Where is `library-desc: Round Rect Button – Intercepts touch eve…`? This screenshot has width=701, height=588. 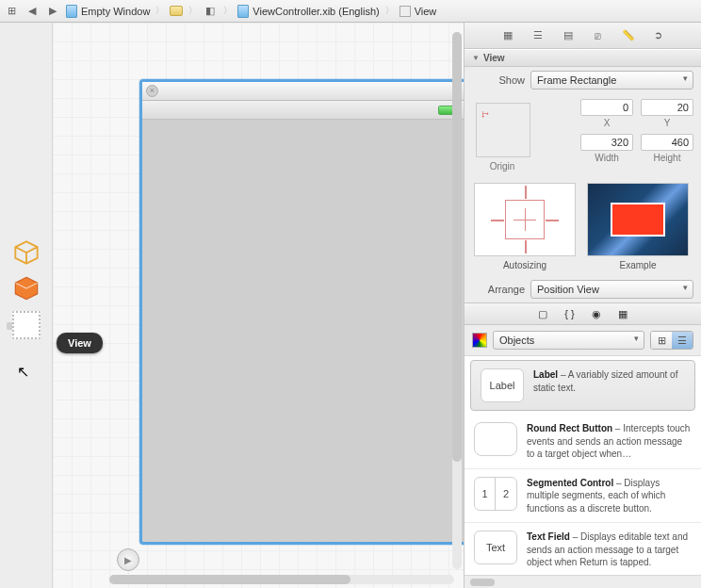
library-desc: Round Rect Button – Intercepts touch eve… is located at coordinates (609, 441).